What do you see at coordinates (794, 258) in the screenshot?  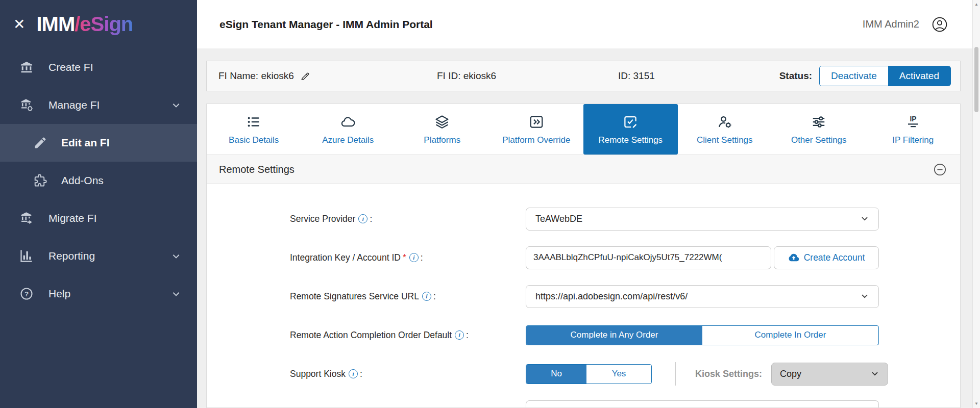 I see `cloud-upload-icon` at bounding box center [794, 258].